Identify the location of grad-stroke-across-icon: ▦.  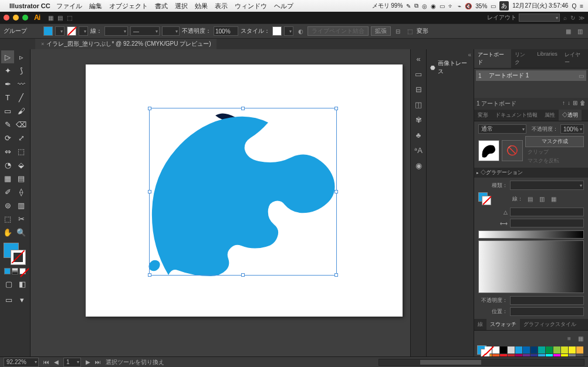
(553, 199).